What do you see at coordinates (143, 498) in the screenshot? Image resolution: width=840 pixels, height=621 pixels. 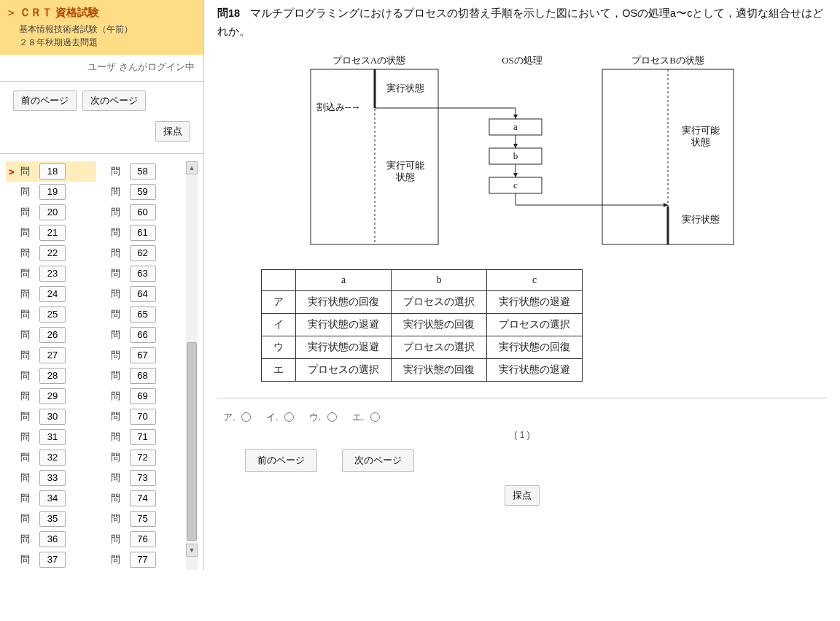 I see `nav-question-74: 74` at bounding box center [143, 498].